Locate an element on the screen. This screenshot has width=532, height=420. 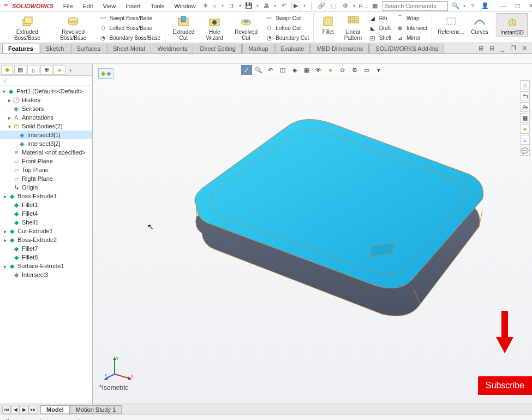
swept-boss-button: 〰Swept Boss/Base is located at coordinates (130, 18).